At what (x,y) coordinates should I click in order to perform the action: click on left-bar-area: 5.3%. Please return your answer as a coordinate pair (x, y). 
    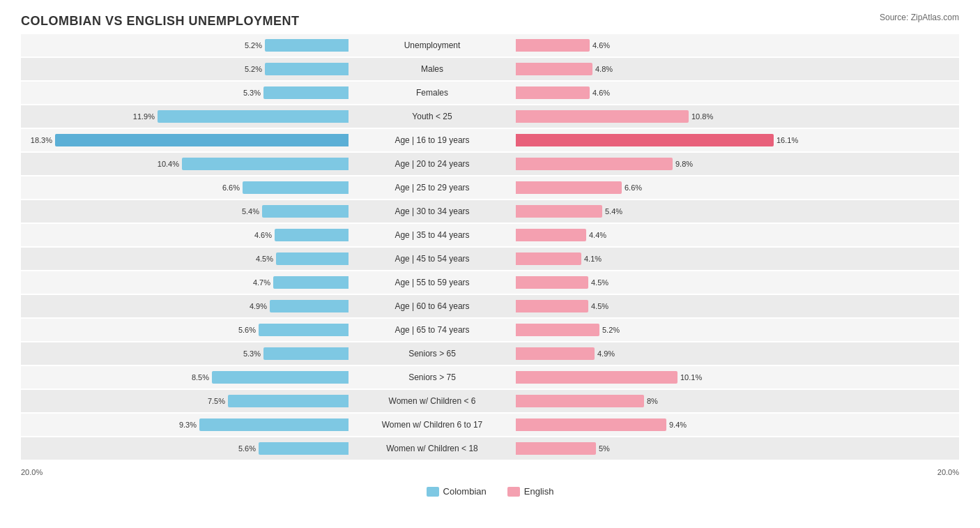
    Looking at the image, I should click on (185, 93).